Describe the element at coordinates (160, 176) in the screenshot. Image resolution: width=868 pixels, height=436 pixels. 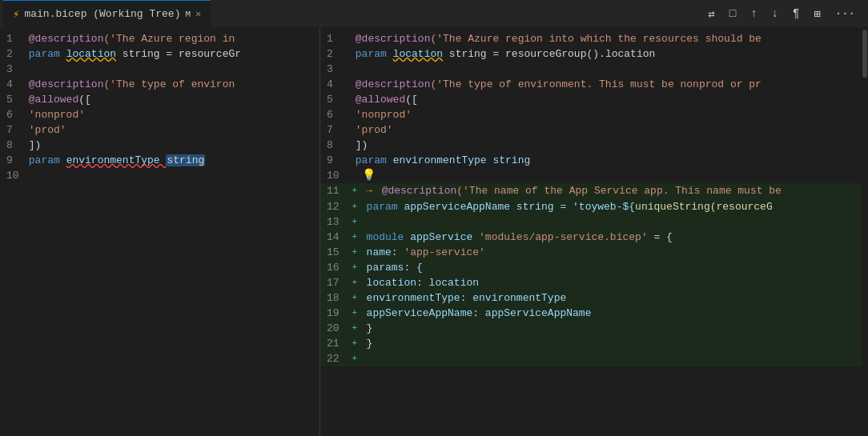
I see `line-10: 10` at that location.